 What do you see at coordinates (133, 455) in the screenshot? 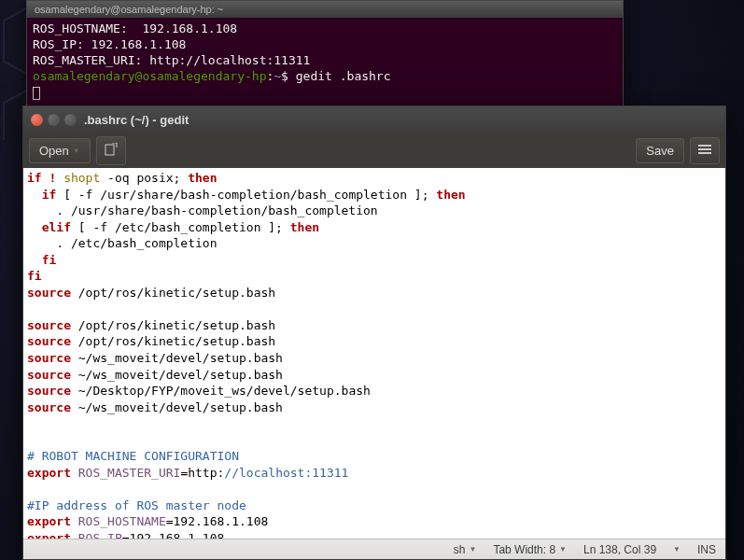
I see `code-comment: # ROBOT MACHINE CONFIGURATION` at bounding box center [133, 455].